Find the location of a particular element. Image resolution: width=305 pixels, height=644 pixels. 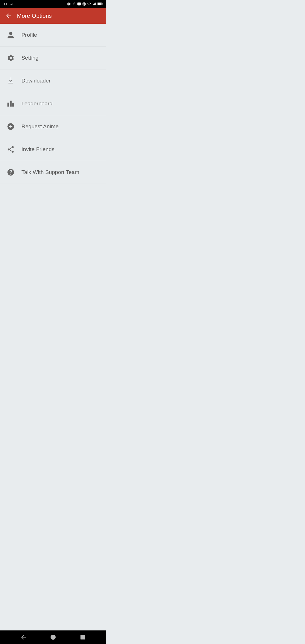

menu-item-invite-friends: Invite Friends is located at coordinates (53, 150).